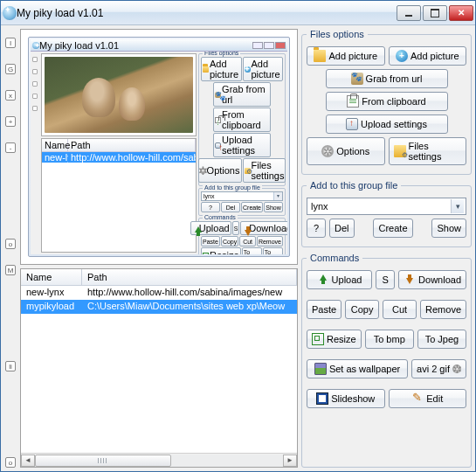  I want to click on mini-cut: Cut, so click(248, 241).